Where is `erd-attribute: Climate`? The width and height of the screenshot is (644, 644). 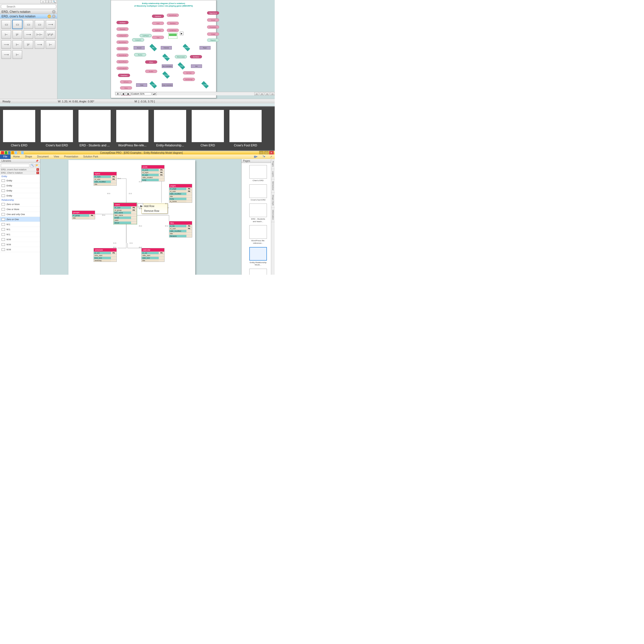 erd-attribute: Climate is located at coordinates (213, 20).